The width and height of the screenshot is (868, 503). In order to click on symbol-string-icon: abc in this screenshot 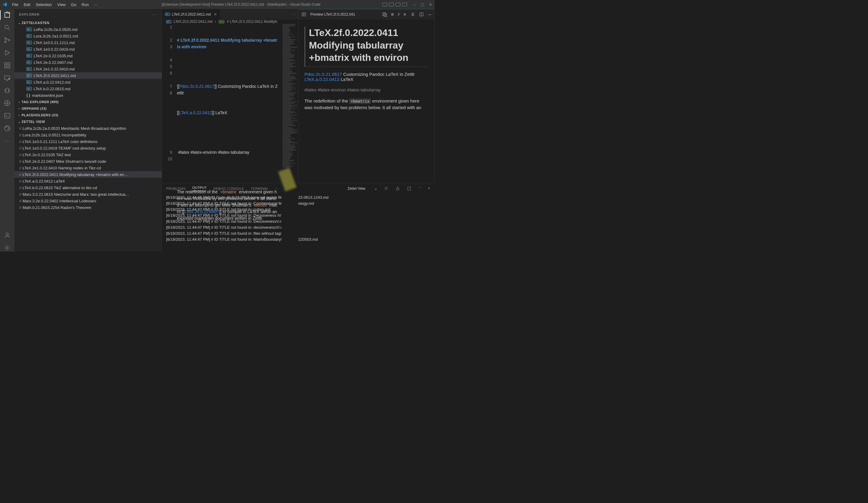, I will do `click(222, 22)`.